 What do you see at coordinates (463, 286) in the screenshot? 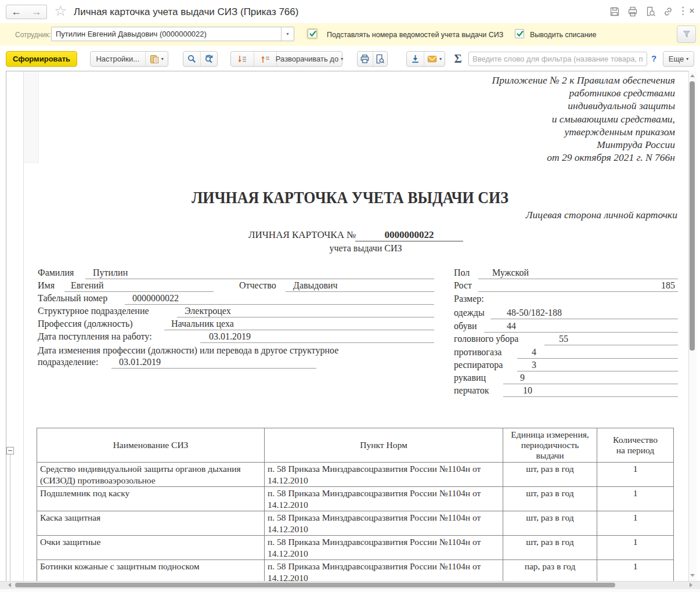
I see `field-height-label: Рост` at bounding box center [463, 286].